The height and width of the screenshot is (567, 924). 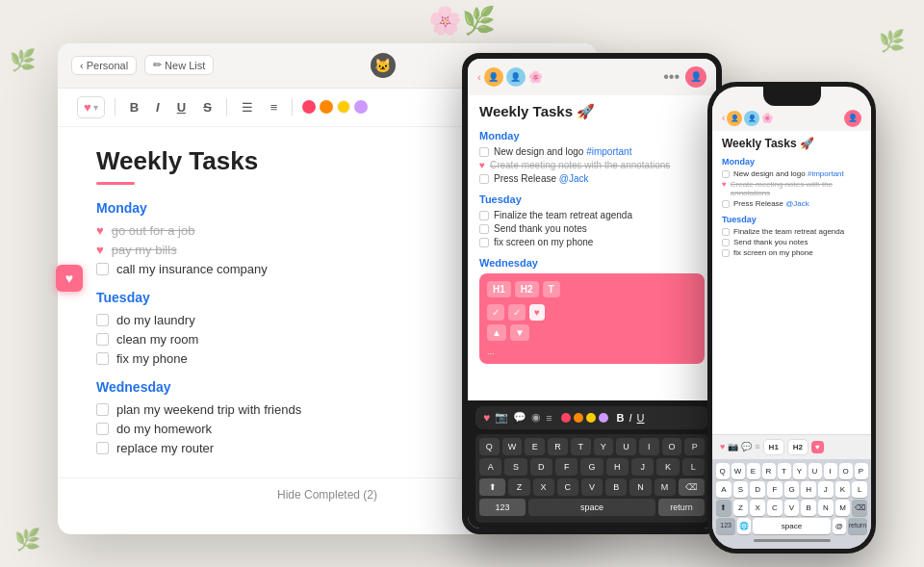 What do you see at coordinates (747, 118) in the screenshot?
I see `phone-back-button: ‹ 👤 👤 🌸` at bounding box center [747, 118].